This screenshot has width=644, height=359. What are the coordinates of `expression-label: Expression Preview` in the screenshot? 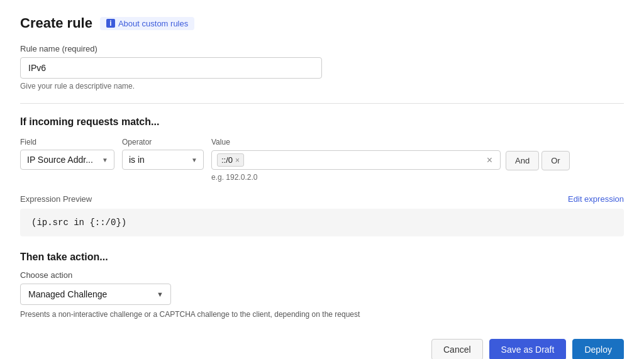 It's located at (56, 199).